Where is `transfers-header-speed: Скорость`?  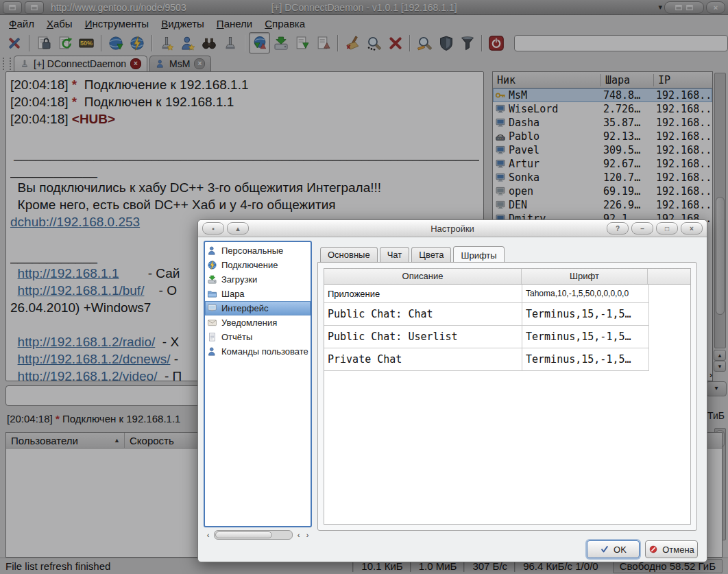 transfers-header-speed: Скорость is located at coordinates (161, 440).